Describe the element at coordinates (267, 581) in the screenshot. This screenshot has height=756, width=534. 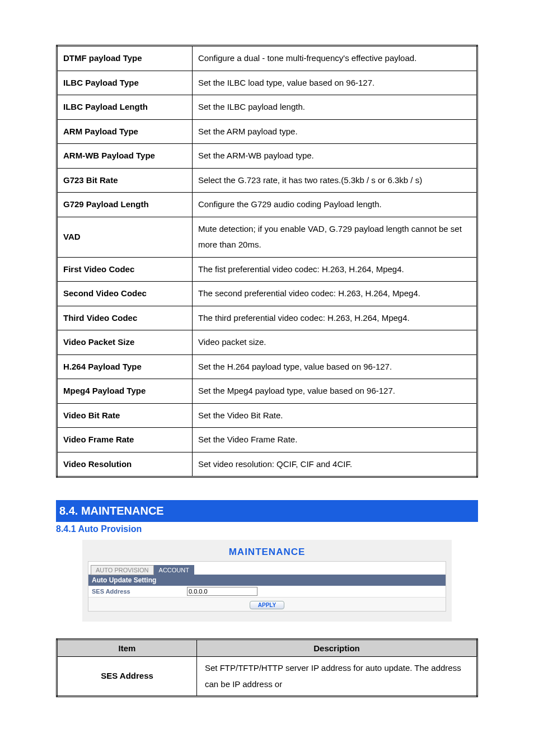
I see `maintenance-screenshot: MAINTENANCE AUTO PROVISIONACCOUNT Auto U…` at that location.